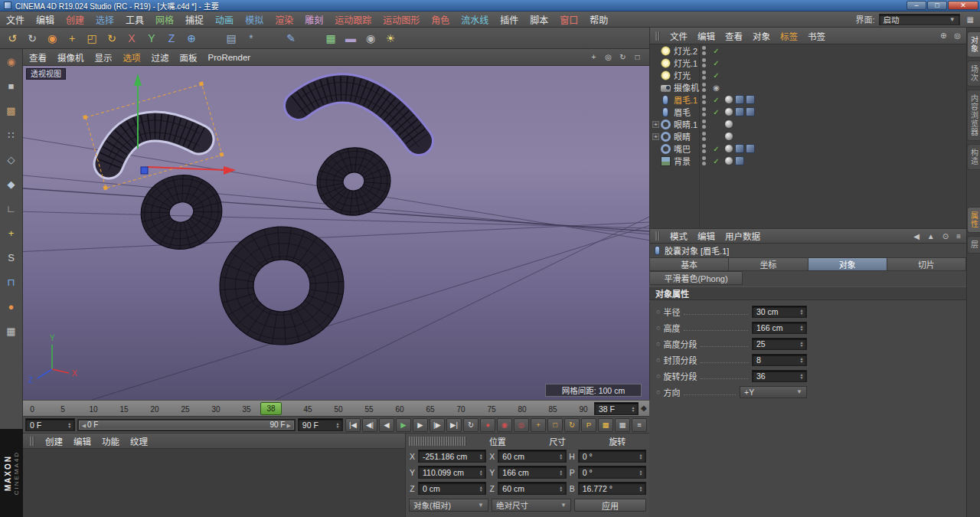 The width and height of the screenshot is (980, 517). I want to click on light-icon: ☀, so click(390, 38).